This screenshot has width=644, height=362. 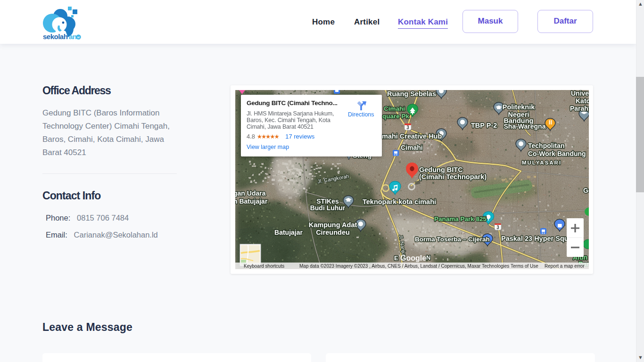 I want to click on svg-text: E, so click(x=396, y=258).